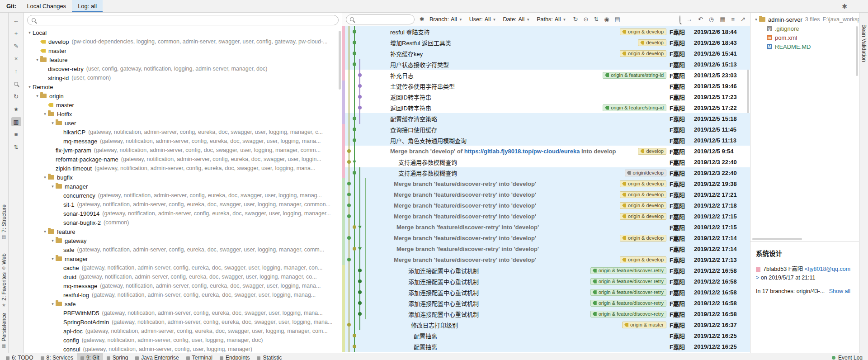  I want to click on maximize-icon: ↗, so click(743, 19).